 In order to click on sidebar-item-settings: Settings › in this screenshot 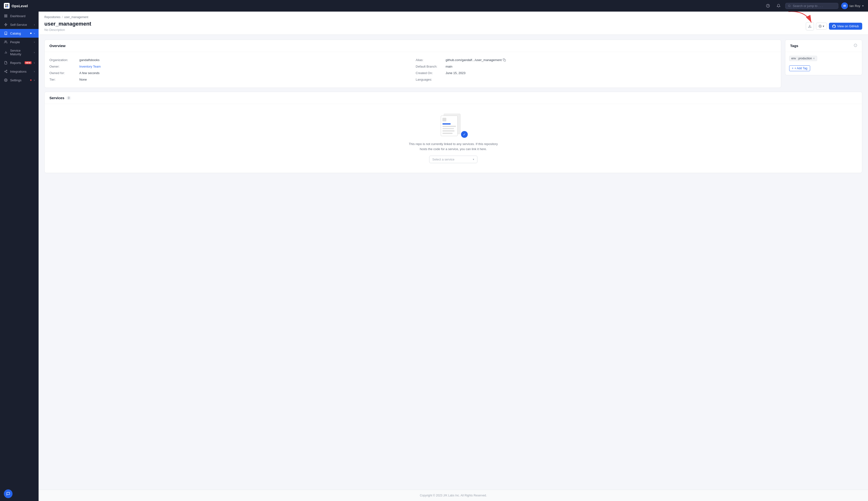, I will do `click(19, 80)`.